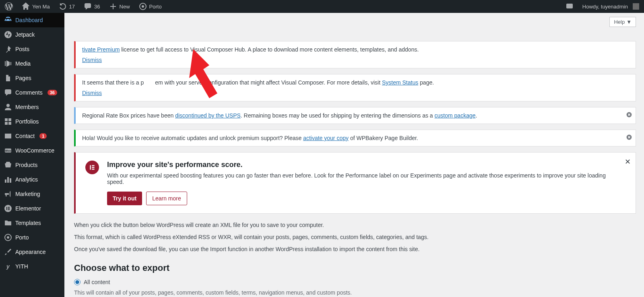 This screenshot has height=297, width=644. I want to click on sidebar-item-appearance: Appearance, so click(32, 252).